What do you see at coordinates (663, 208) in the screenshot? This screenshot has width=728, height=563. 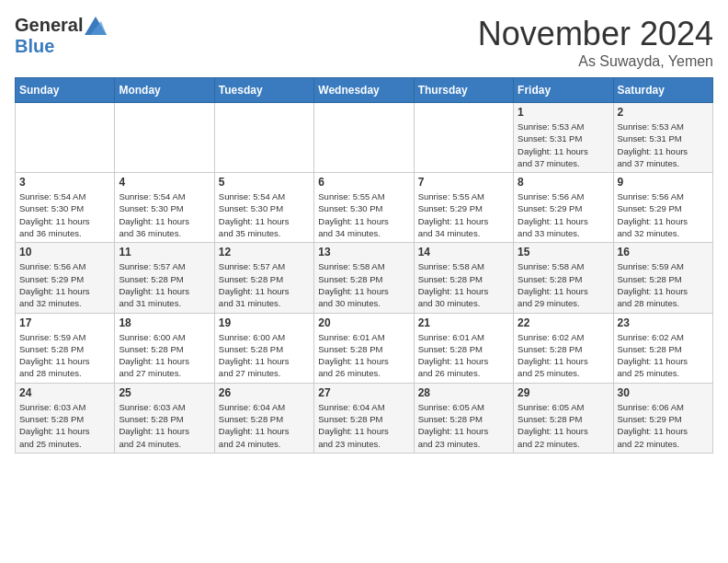 I see `calendar-cell: 9Sunrise: 5:56 AM Sunset: 5:29 PM Daylig…` at bounding box center [663, 208].